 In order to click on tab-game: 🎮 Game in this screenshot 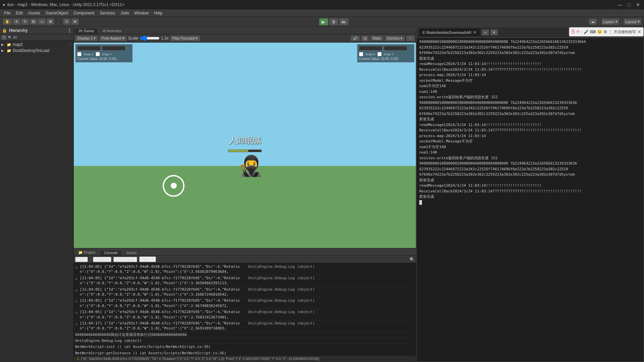, I will do `click(86, 31)`.